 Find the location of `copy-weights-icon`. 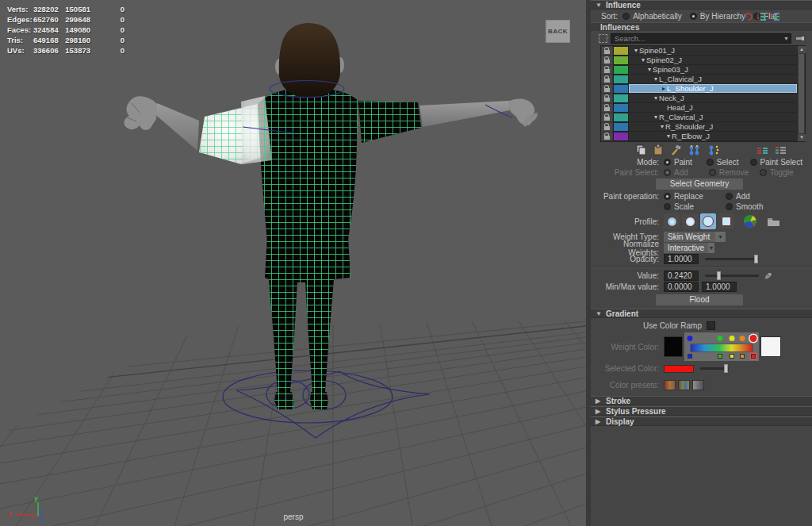

copy-weights-icon is located at coordinates (641, 150).